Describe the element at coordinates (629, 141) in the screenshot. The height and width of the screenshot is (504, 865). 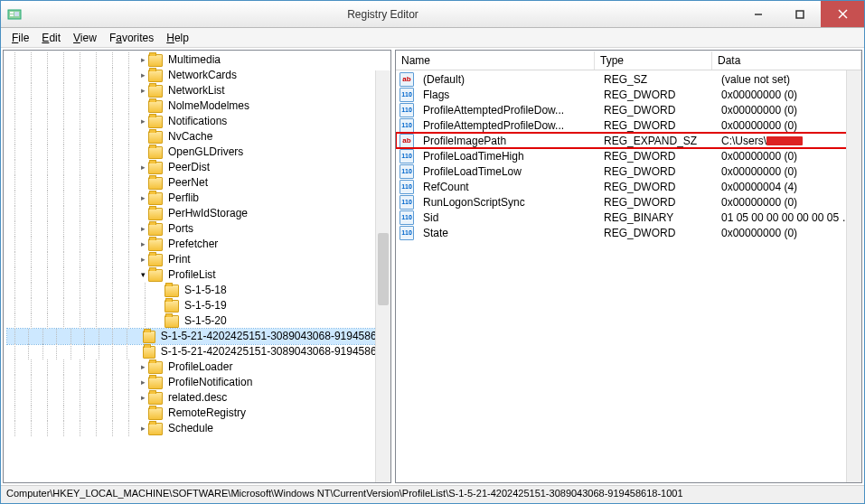
I see `value-row: abProfileImagePathREG_EXPAND_SZC:\Users\` at that location.